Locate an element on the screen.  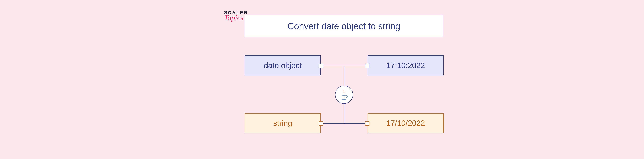
java-icon is located at coordinates (344, 95).